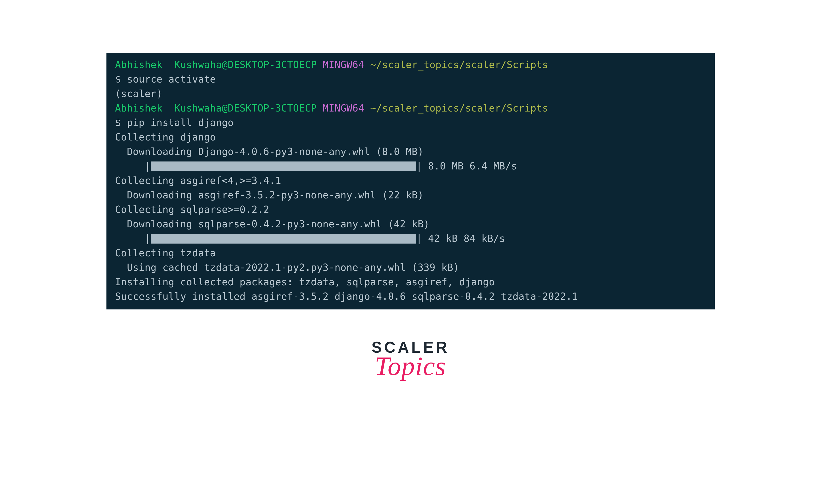 Image resolution: width=821 pixels, height=504 pixels. I want to click on output-line: Downloading Django-4.0.6-py3-none-any.wh…, so click(269, 151).